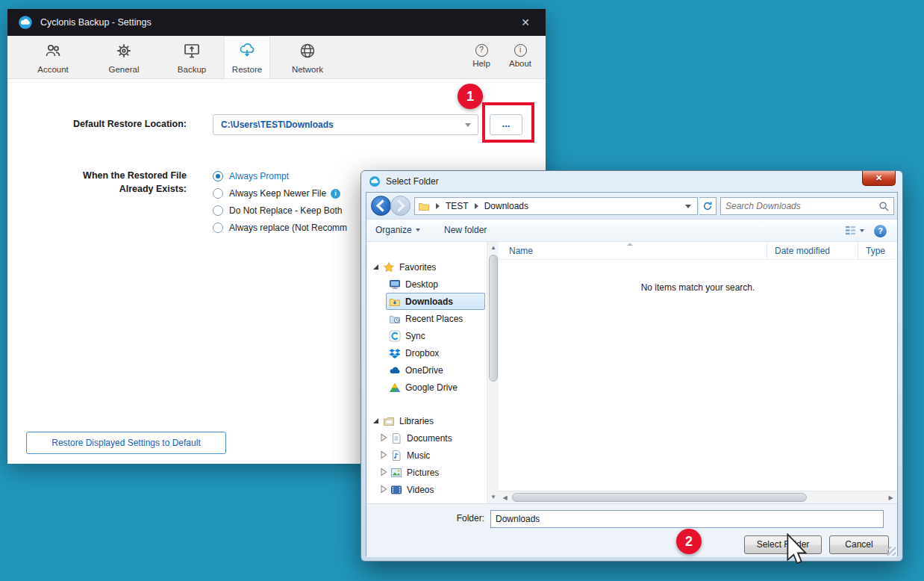 Image resolution: width=924 pixels, height=581 pixels. I want to click on tree-item-recent-places: Recent Places, so click(427, 318).